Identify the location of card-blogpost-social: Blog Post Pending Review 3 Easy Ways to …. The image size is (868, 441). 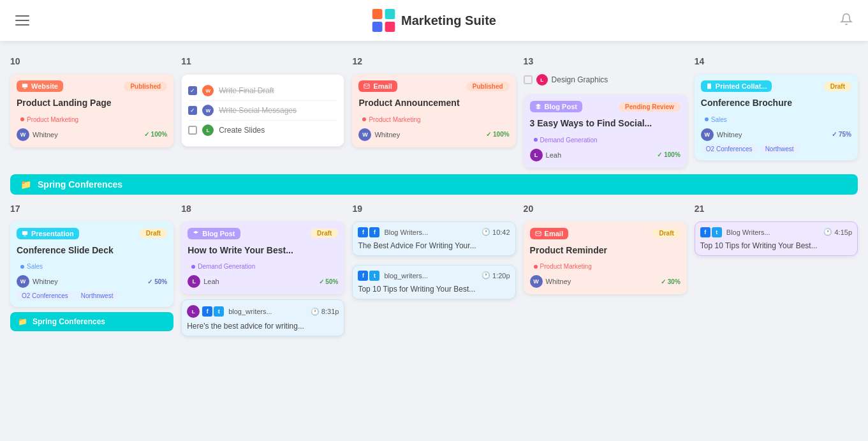
(605, 131).